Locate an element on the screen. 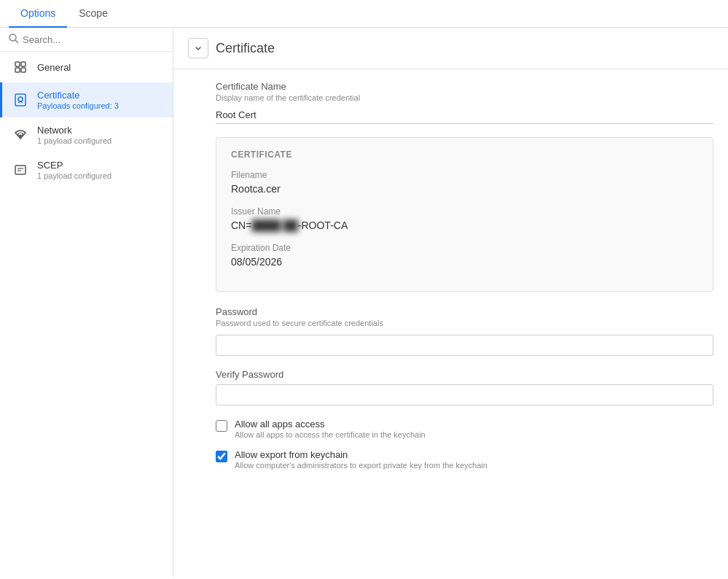 The height and width of the screenshot is (579, 728). scep-icon is located at coordinates (20, 170).